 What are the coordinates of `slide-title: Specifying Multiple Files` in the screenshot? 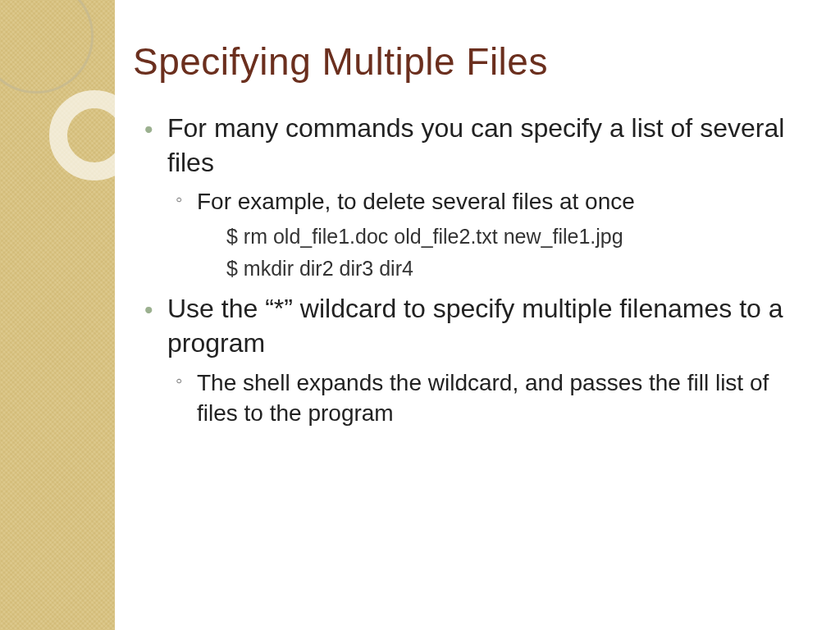 It's located at (474, 62).